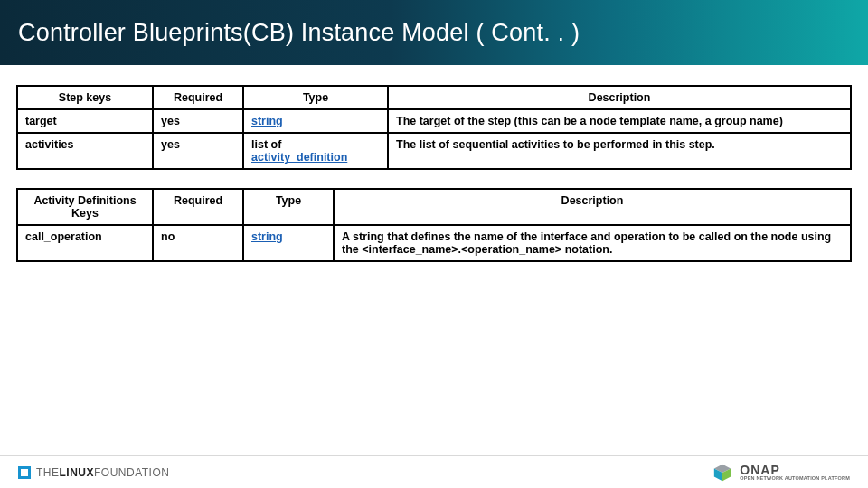 The height and width of the screenshot is (488, 868). What do you see at coordinates (103, 473) in the screenshot?
I see `lf-logo-text: THELINUXFOUNDATION` at bounding box center [103, 473].